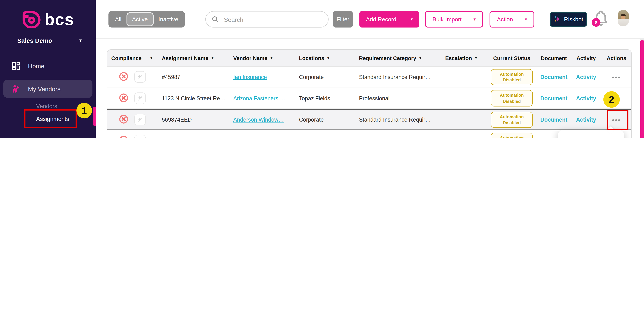  Describe the element at coordinates (84, 111) in the screenshot. I see `annotation-step-1: 1` at that location.